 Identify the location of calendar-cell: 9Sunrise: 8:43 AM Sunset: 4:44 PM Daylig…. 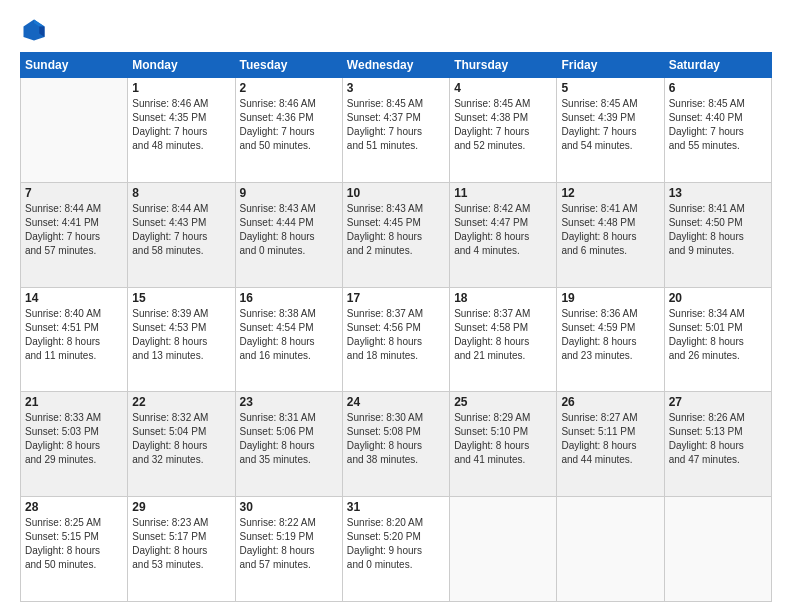
(288, 234).